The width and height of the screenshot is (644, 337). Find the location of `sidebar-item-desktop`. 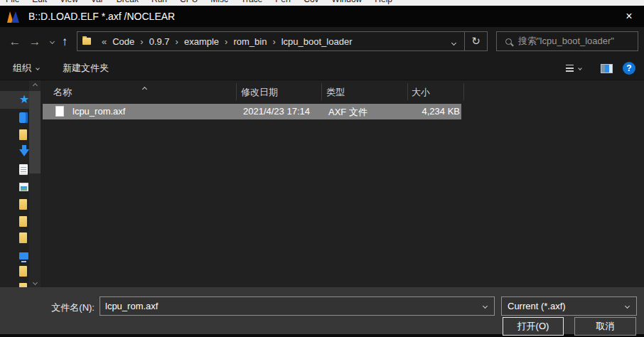

sidebar-item-desktop is located at coordinates (24, 118).